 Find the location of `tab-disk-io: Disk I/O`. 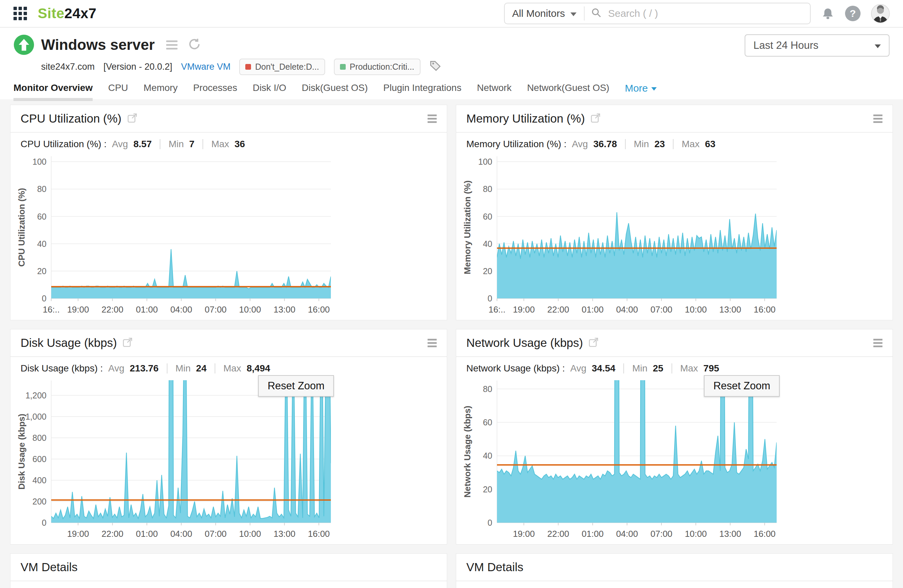

tab-disk-io: Disk I/O is located at coordinates (269, 90).